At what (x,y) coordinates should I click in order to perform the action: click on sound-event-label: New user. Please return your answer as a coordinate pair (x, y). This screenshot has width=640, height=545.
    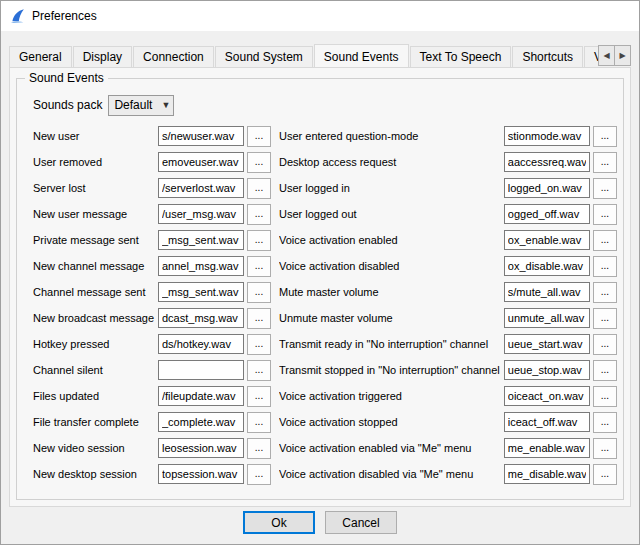
    Looking at the image, I should click on (96, 136).